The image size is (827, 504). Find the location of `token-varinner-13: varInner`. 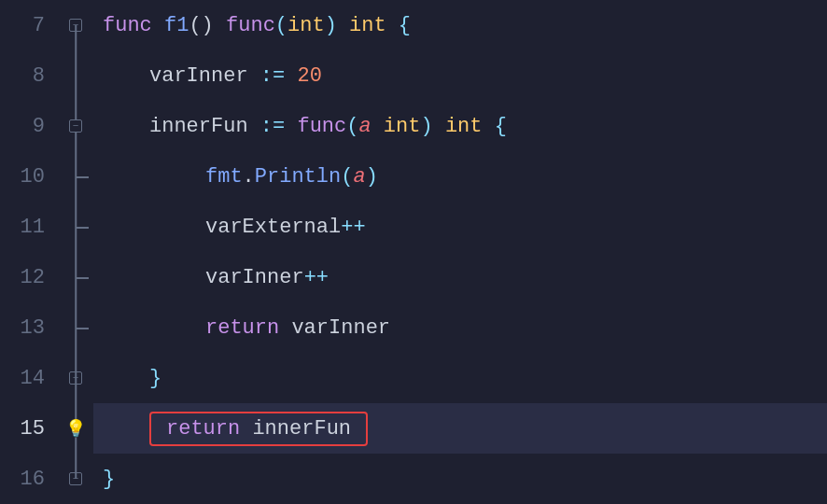

token-varinner-13: varInner is located at coordinates (341, 329).